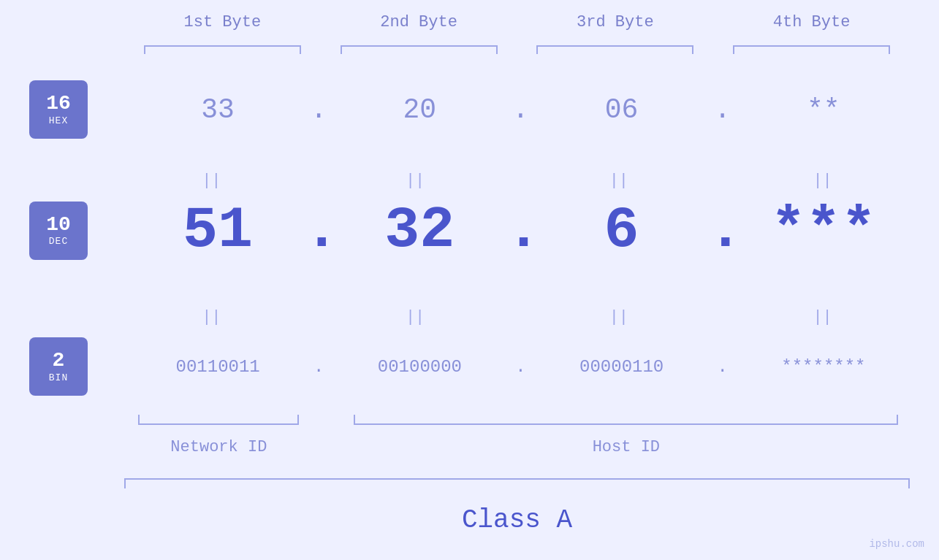  What do you see at coordinates (469, 231) in the screenshot?
I see `dec-row: 10 DEC 51 . 32 . 6 . ***` at bounding box center [469, 231].